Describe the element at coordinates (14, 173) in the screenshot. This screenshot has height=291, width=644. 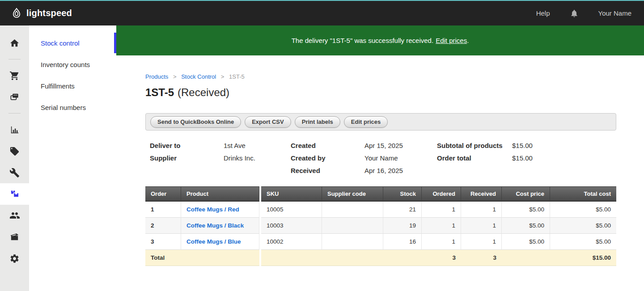
I see `wrench-icon` at that location.